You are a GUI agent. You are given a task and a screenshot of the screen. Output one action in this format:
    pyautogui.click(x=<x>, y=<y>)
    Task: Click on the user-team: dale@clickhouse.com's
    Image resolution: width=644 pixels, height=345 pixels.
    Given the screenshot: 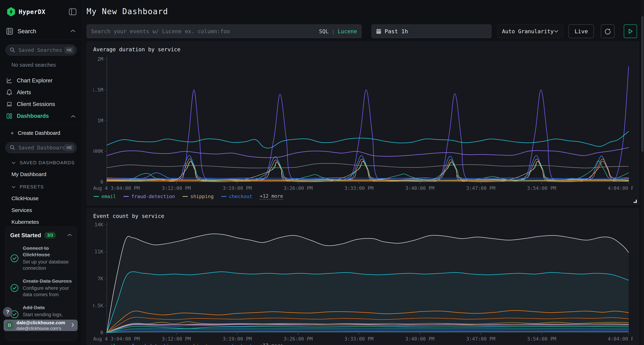 What is the action you would take?
    pyautogui.click(x=41, y=328)
    